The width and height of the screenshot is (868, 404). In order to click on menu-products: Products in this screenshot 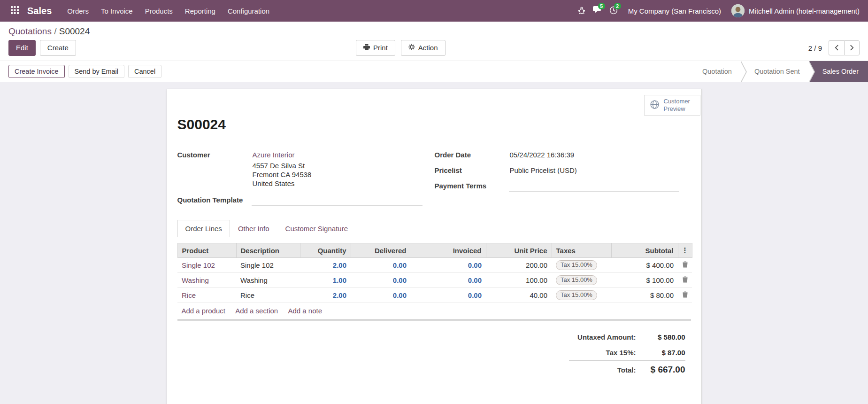, I will do `click(159, 11)`.